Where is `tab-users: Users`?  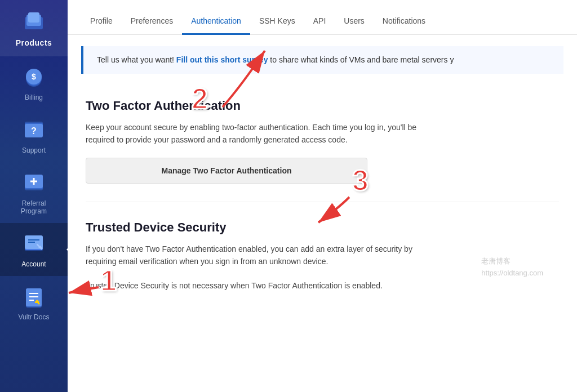 tab-users: Users is located at coordinates (354, 26).